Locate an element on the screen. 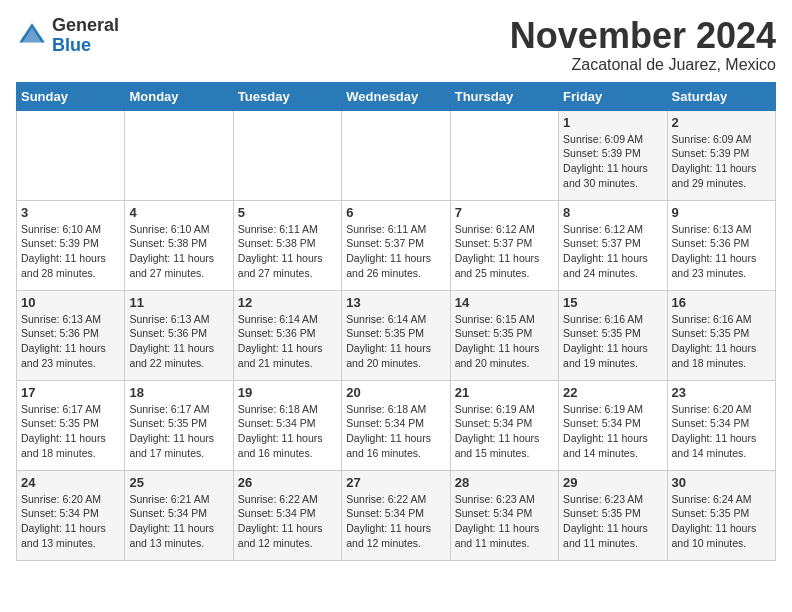 The height and width of the screenshot is (612, 792). day-number: 7 is located at coordinates (504, 212).